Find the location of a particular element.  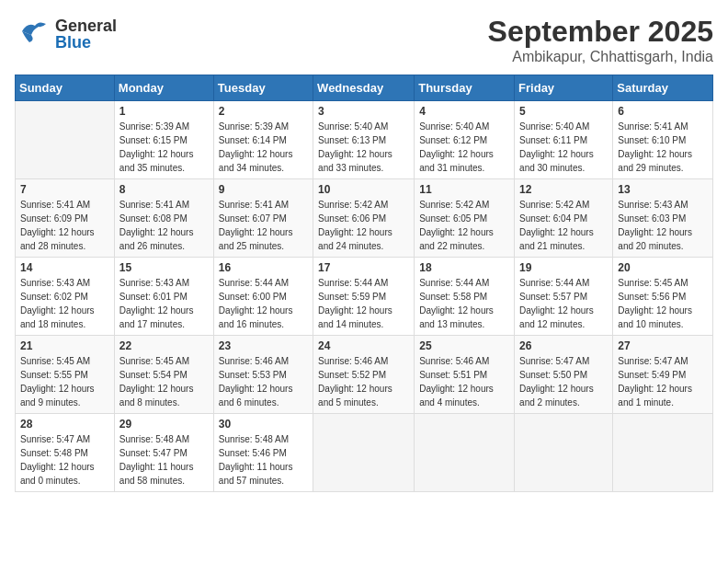

day-info: Sunrise: 5:44 AMSunset: 6:00 PMDaylight:… is located at coordinates (263, 304).